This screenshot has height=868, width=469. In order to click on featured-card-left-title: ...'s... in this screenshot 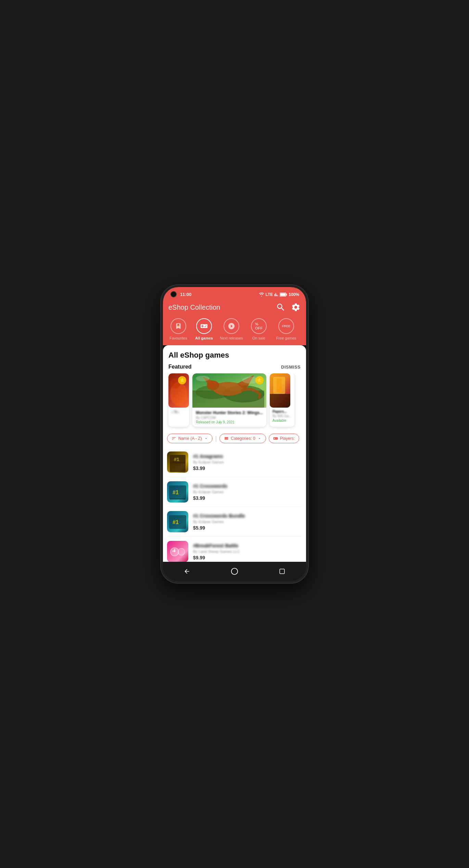, I will do `click(179, 412)`.